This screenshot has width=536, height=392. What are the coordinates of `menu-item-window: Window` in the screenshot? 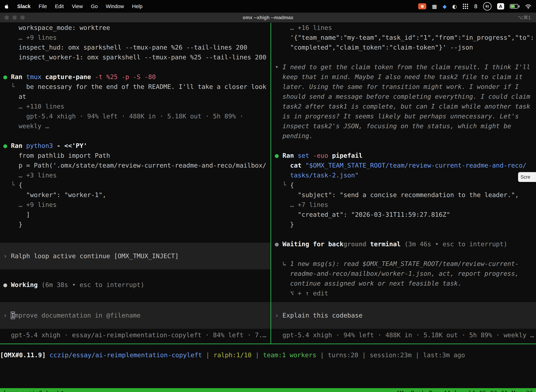 It's located at (115, 6).